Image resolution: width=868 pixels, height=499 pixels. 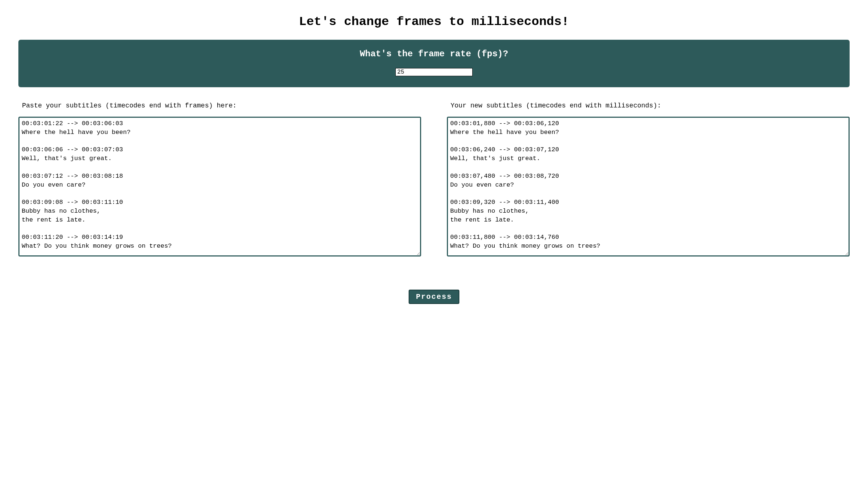 I want to click on fps-input, so click(x=434, y=72).